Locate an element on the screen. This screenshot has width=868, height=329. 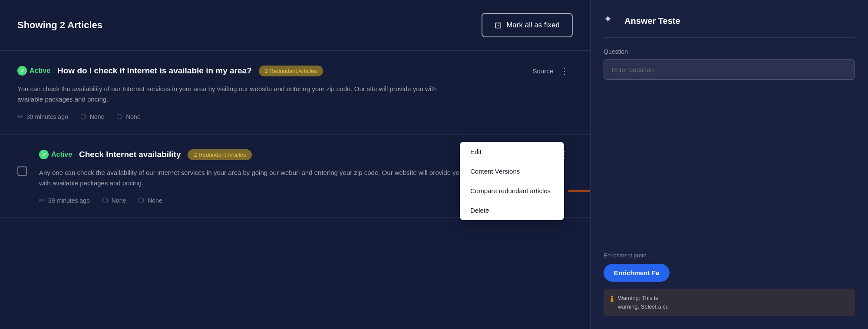
meta-tag2-label-2: None is located at coordinates (155, 201).